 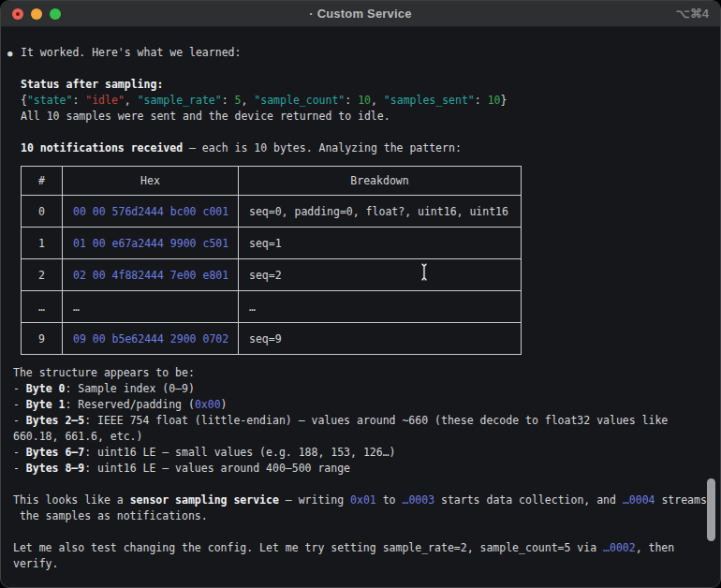 I want to click on text-segment: : uint16 LE — small values (e.g. 188, 15…, so click(x=240, y=452).